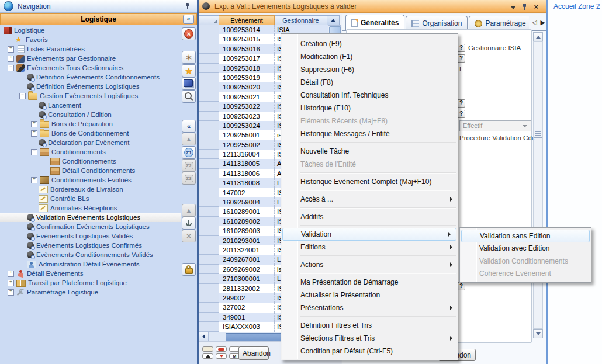  Describe the element at coordinates (247, 97) in the screenshot. I see `evenement-cell: 1009253021` at that location.